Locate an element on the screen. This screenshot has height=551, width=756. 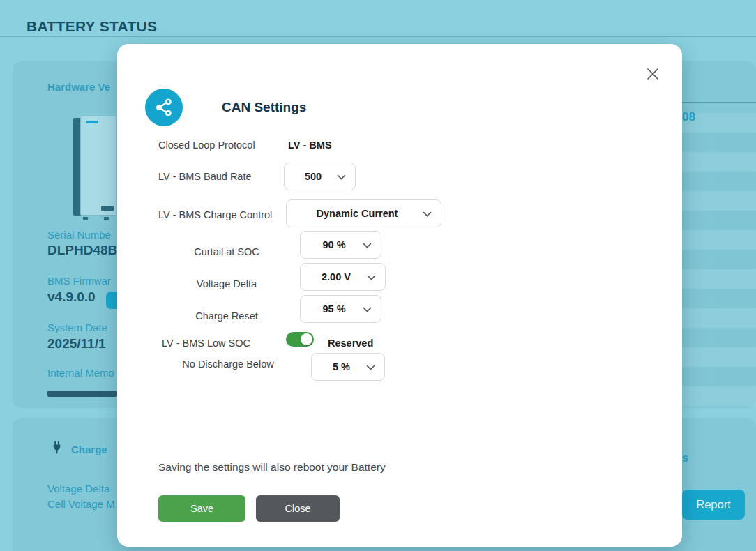
hardware-card-title: Hardware Ve is located at coordinates (79, 86).